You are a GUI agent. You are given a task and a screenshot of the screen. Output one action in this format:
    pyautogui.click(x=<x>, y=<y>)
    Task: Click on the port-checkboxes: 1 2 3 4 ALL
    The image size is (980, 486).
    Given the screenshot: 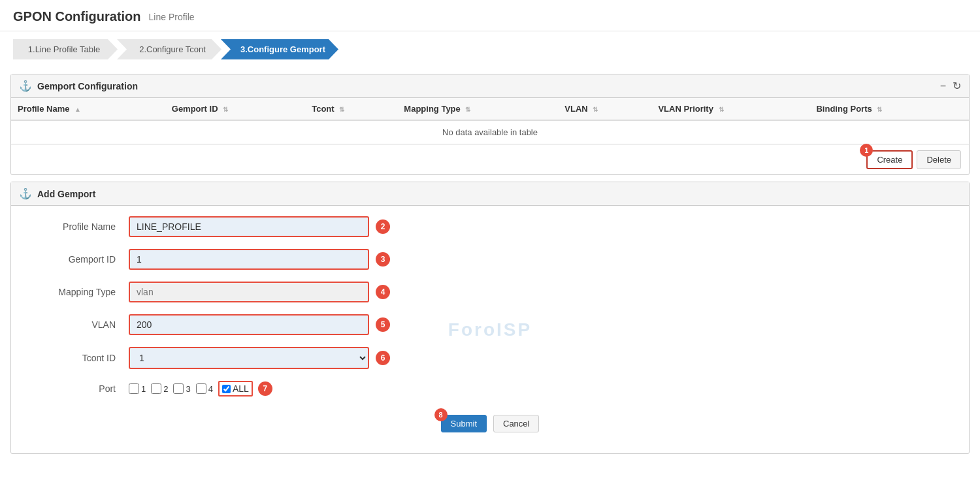 What is the action you would take?
    pyautogui.click(x=201, y=389)
    